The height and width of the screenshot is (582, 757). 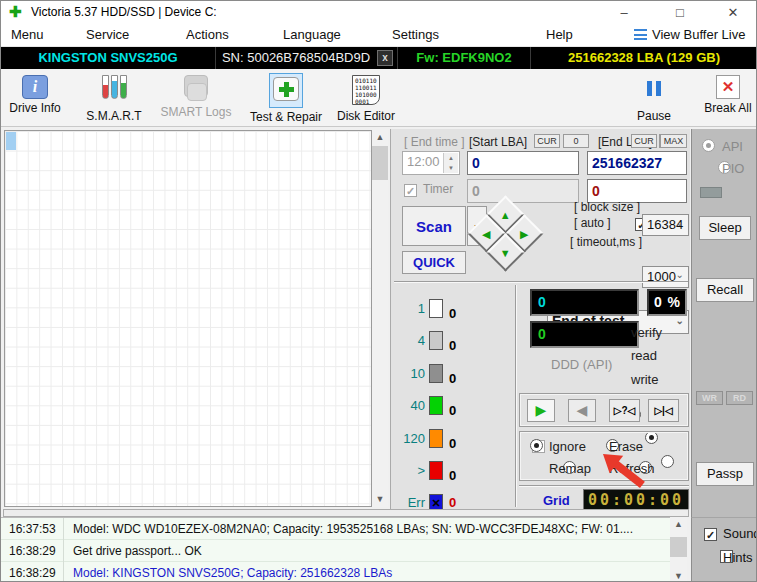 I want to click on end-lba-cur-button2: CUR, so click(x=644, y=141).